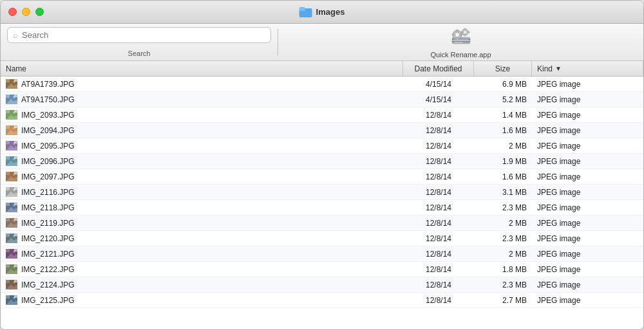  I want to click on table-row: IMG_2093.JPG 12/8/14 1.4 MB JPEG image, so click(322, 115).